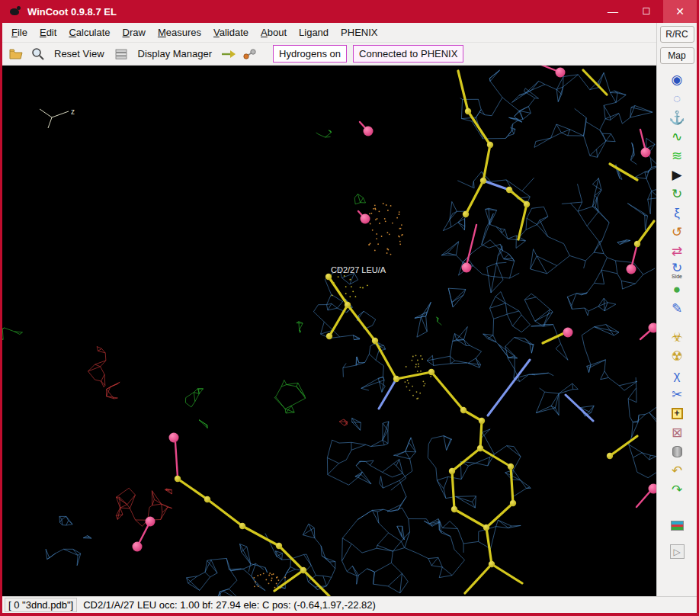 The image size is (699, 616). I want to click on menu-file: File, so click(20, 32).